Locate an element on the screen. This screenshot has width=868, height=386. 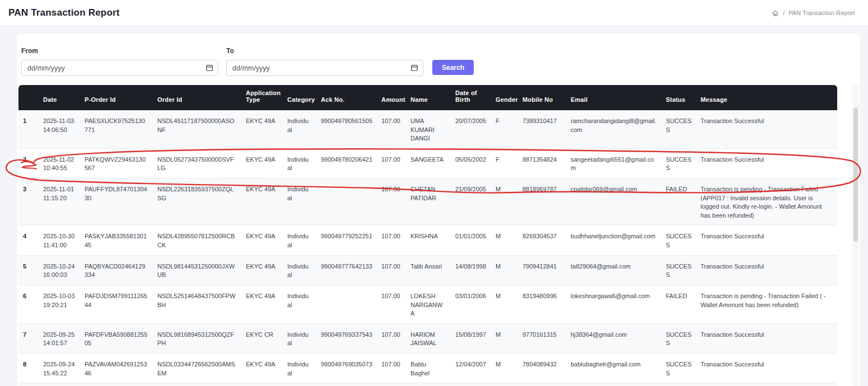
home-icon is located at coordinates (775, 13).